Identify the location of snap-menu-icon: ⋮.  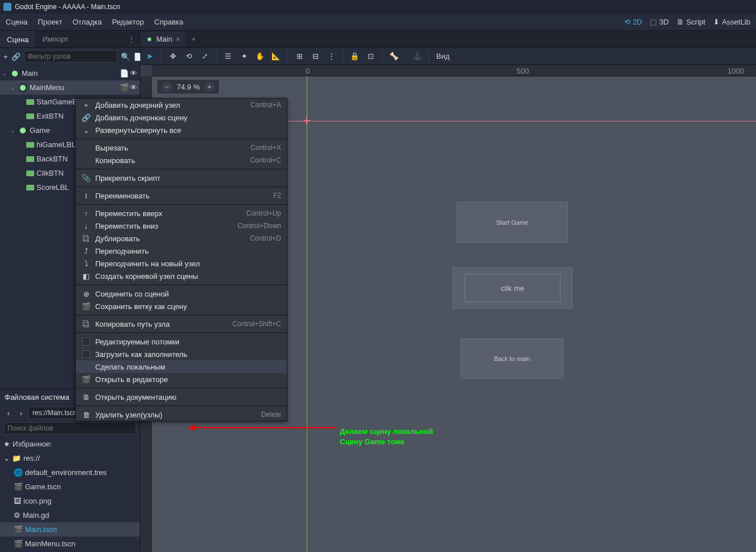
(331, 56).